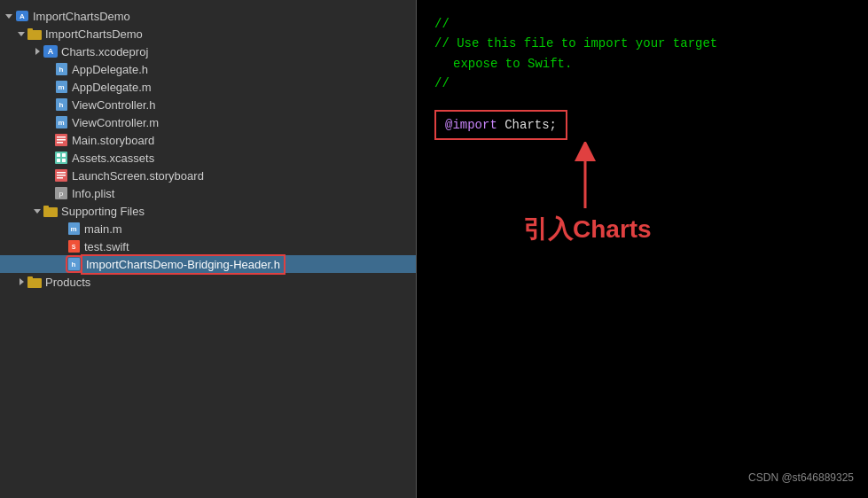 This screenshot has width=868, height=498. I want to click on supporting-files-folder-icon, so click(51, 211).